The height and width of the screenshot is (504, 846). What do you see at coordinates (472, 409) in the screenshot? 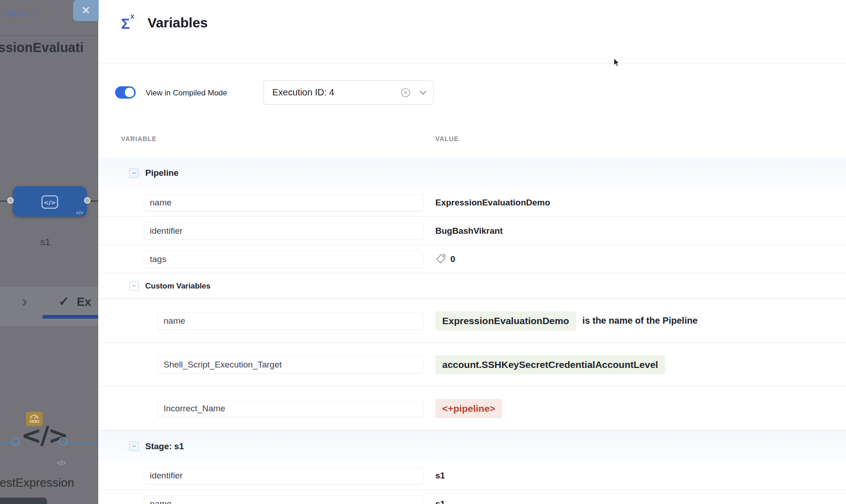
I see `variable-row-incorrect-name: Incorrect_Name<+pipeline>` at bounding box center [472, 409].